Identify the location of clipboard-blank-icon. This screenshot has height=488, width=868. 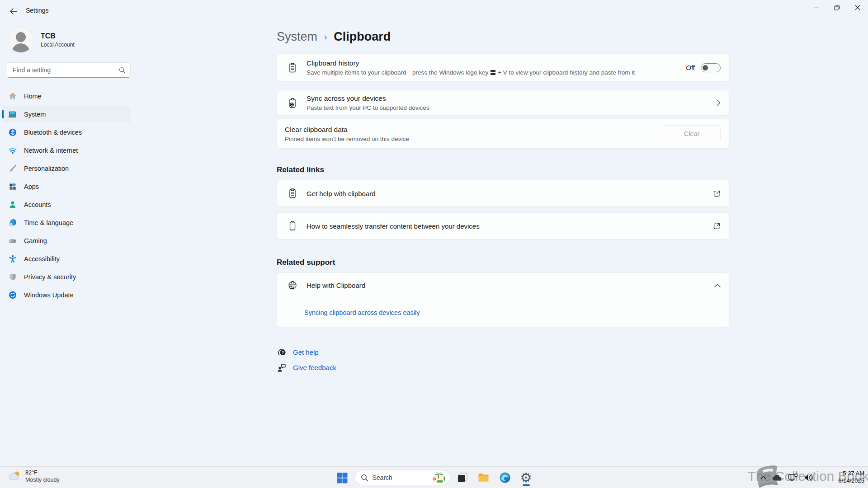
(292, 226).